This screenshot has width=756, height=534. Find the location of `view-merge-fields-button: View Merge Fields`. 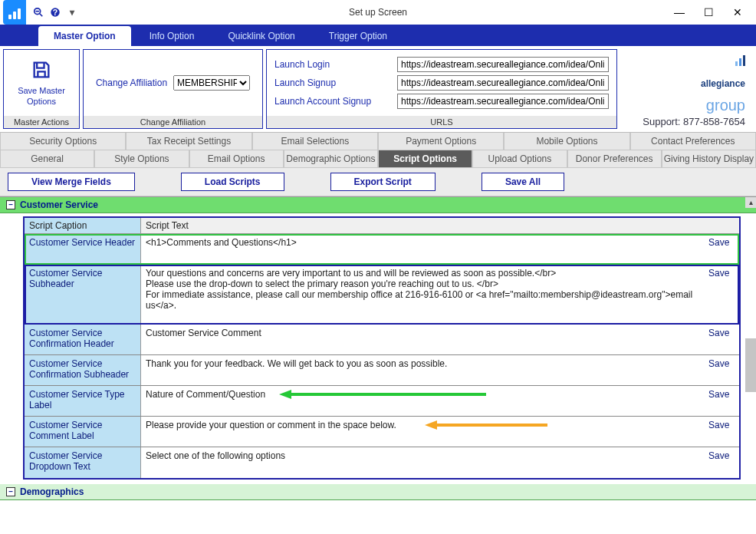

view-merge-fields-button: View Merge Fields is located at coordinates (71, 182).